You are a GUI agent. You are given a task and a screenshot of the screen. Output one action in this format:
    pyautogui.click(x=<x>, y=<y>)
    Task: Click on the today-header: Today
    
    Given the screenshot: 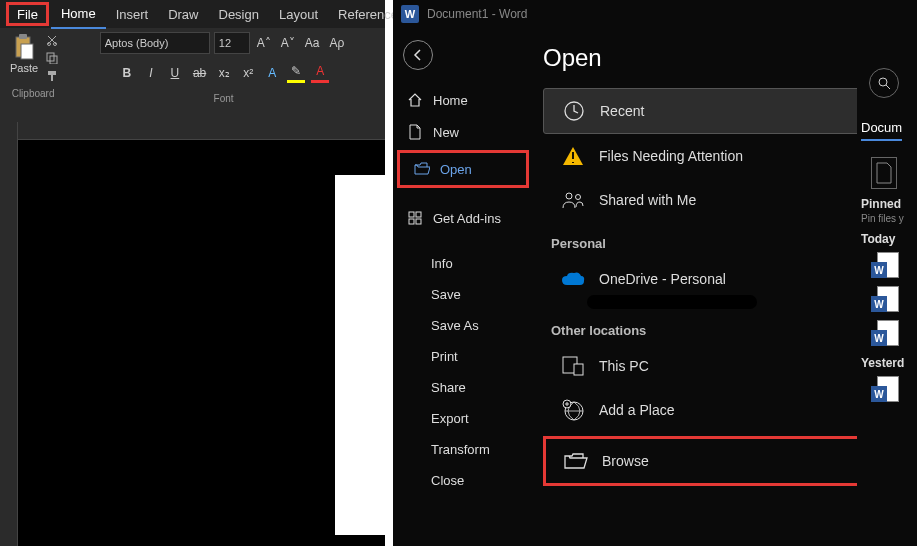 What is the action you would take?
    pyautogui.click(x=889, y=239)
    